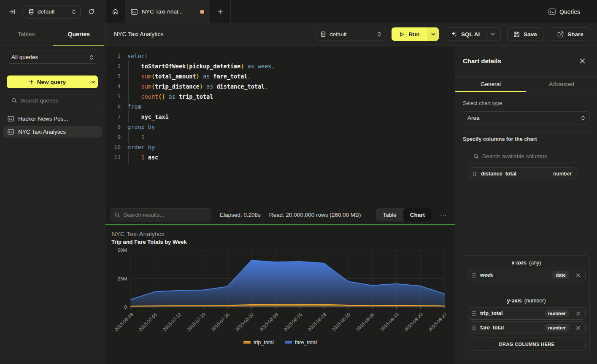 The image size is (597, 364). What do you see at coordinates (251, 66) in the screenshot?
I see `code-token: as` at bounding box center [251, 66].